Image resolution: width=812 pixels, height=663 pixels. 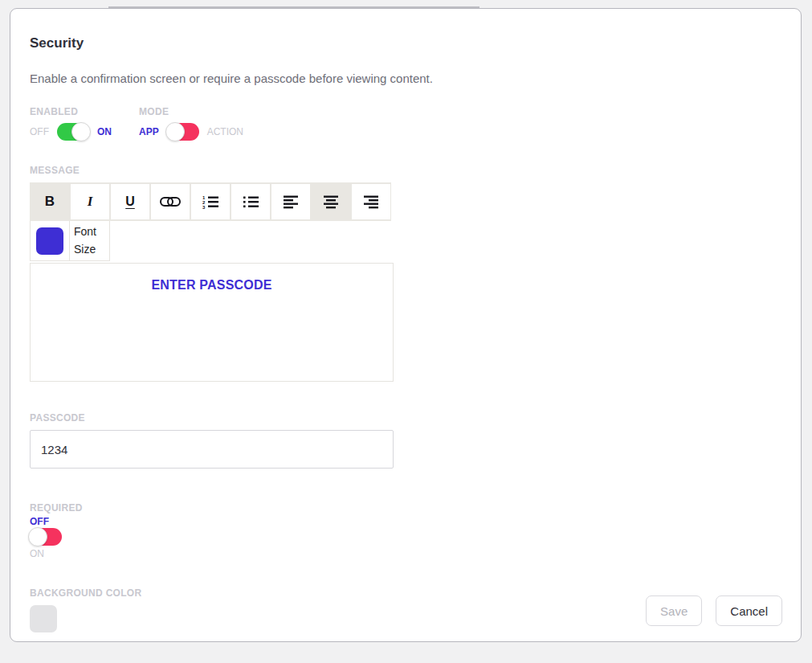 What do you see at coordinates (71, 124) in the screenshot?
I see `enabled-field-group: ENABLED OFF ON` at bounding box center [71, 124].